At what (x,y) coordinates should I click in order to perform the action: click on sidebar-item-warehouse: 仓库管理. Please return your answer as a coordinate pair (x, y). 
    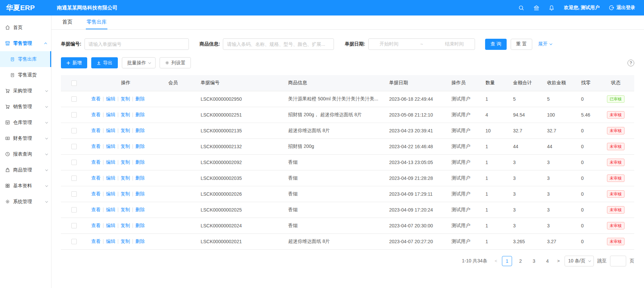
    Looking at the image, I should click on (26, 123).